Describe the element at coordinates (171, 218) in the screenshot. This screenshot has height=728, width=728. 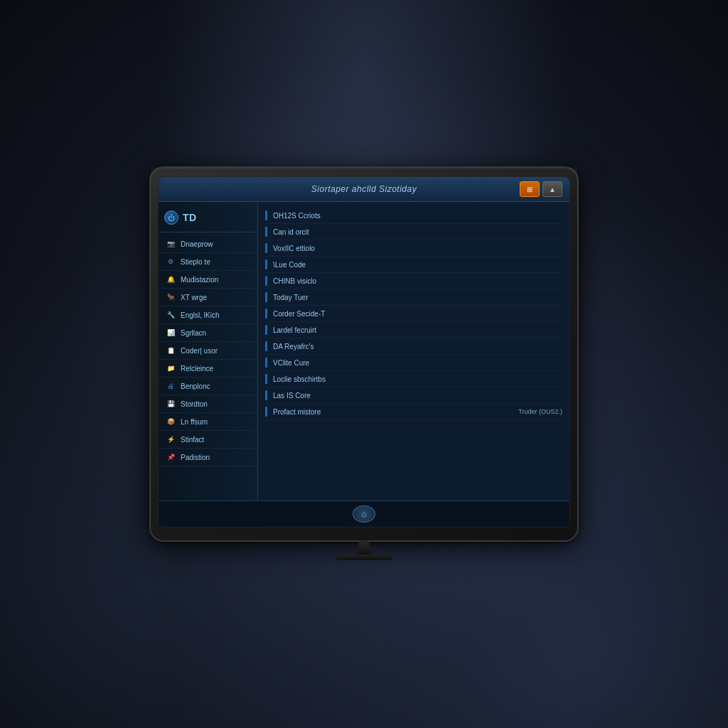
I see `power-icon: ⏻` at that location.